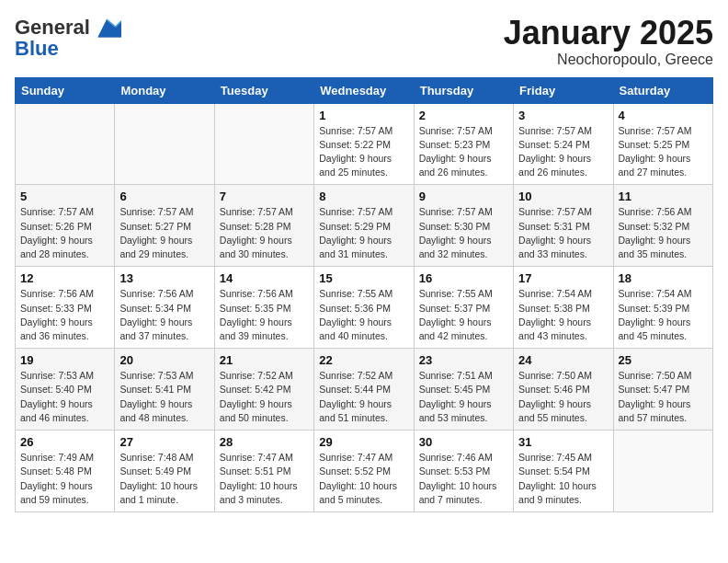 This screenshot has height=563, width=728. What do you see at coordinates (664, 397) in the screenshot?
I see `day-info: Sunrise: 7:50 AM Sunset: 5:47 PM Dayligh…` at bounding box center [664, 397].